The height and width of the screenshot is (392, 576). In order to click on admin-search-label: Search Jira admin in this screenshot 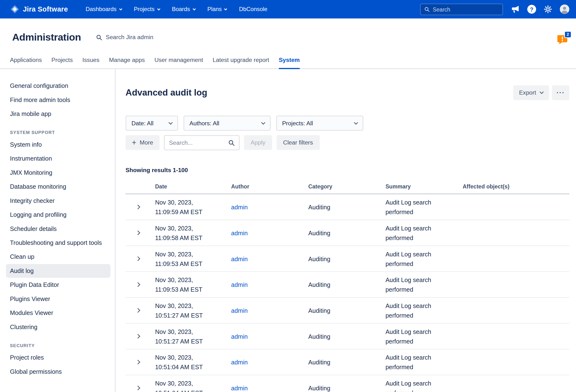, I will do `click(129, 37)`.